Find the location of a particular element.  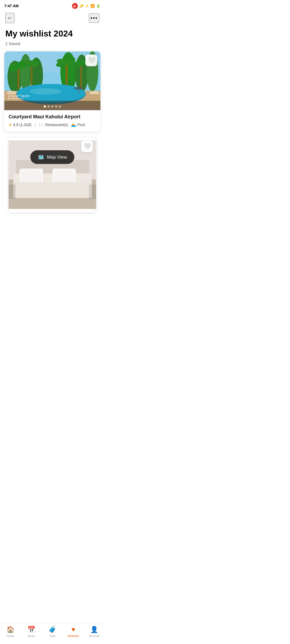

status-bar: 7:47 AM ▶ 🔑 ⚡ 📶 🔋 is located at coordinates (52, 5).